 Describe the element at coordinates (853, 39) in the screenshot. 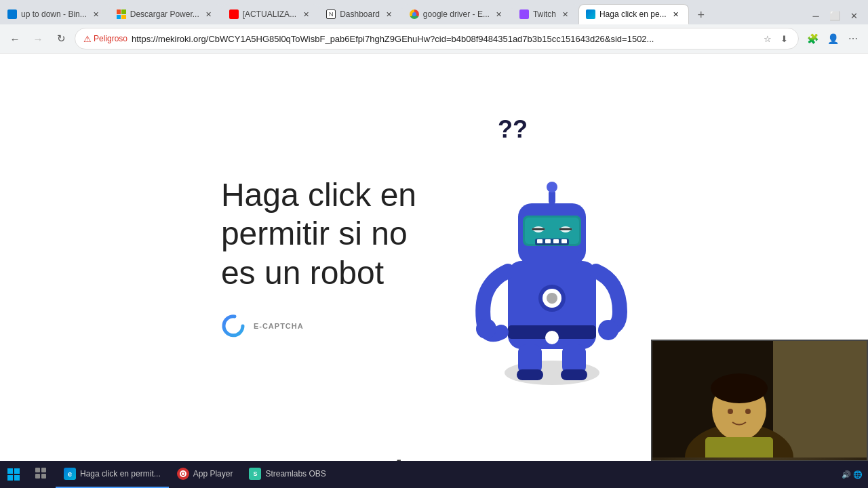

I see `menu-button: ⋯` at that location.